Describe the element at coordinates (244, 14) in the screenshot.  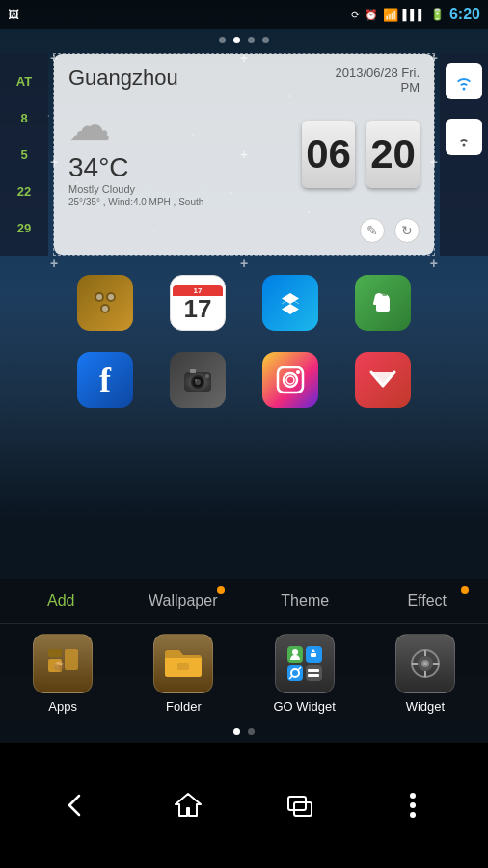
I see `status-bar: 🖼 ⟳ ⏰ 📶 ▌▌▌ 🔋 6:20` at that location.